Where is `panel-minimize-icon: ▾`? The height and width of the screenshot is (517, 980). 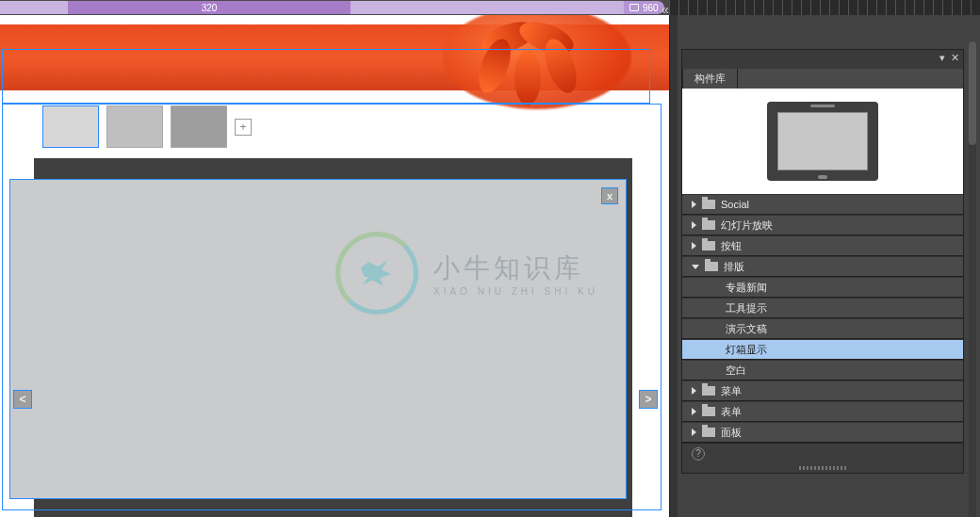 panel-minimize-icon: ▾ is located at coordinates (942, 58).